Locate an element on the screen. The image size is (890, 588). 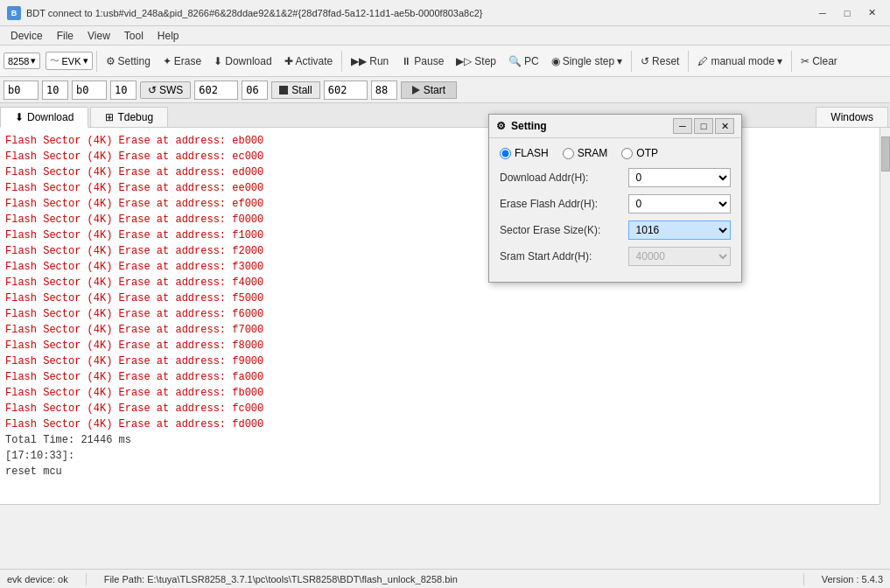
console-line: Flash Sector (4K) Erase at address: ed00… is located at coordinates (439, 172).